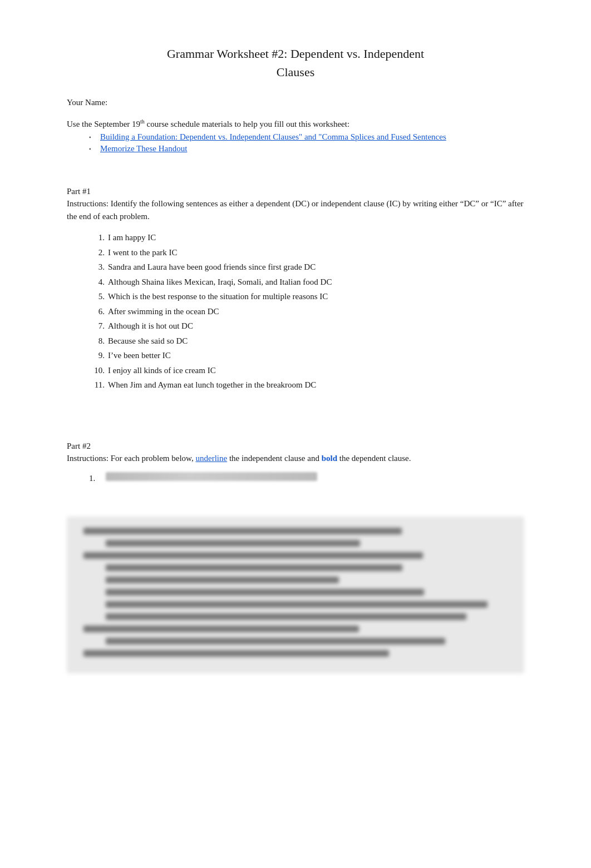 The width and height of the screenshot is (591, 868). Describe the element at coordinates (329, 458) in the screenshot. I see `bold-keyword: bold` at that location.